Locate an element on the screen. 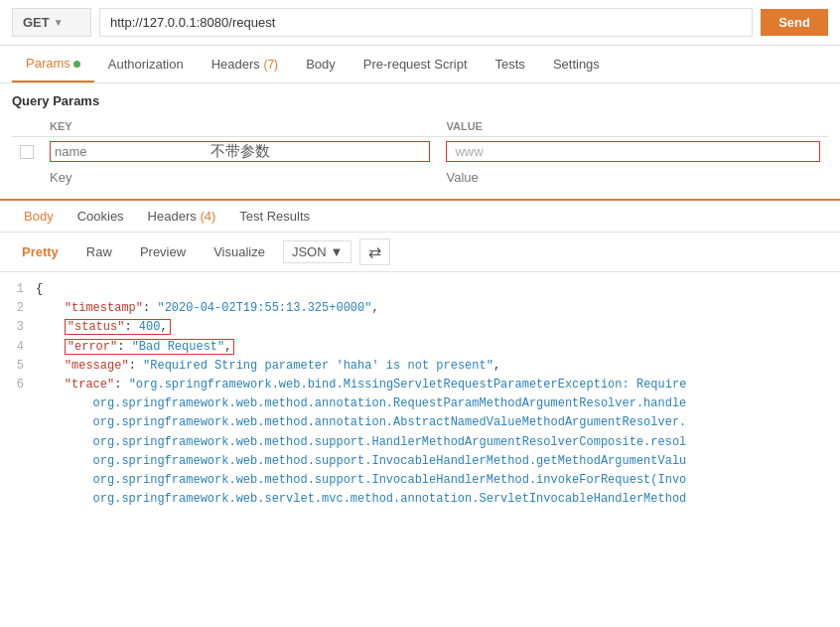  resp-tab-headers: Headers (4) is located at coordinates (183, 217).